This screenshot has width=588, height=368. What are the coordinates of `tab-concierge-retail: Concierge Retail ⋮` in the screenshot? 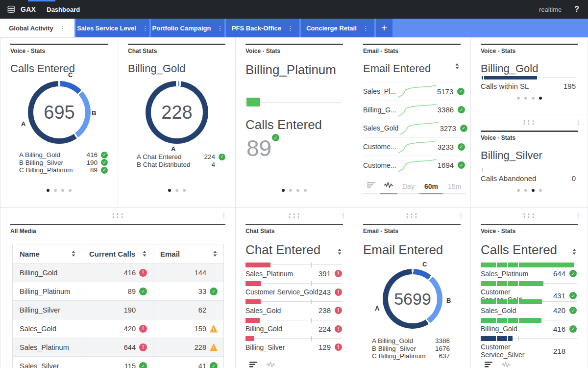 It's located at (338, 28).